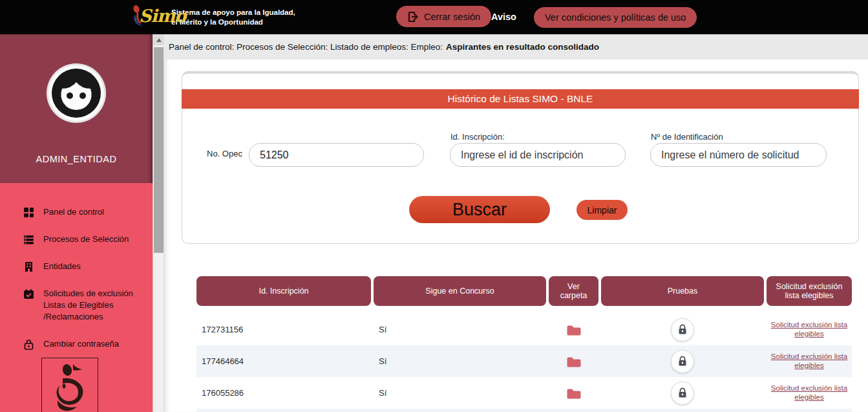 This screenshot has height=412, width=868. I want to click on header-id-inscripcion: Id. Inscripción, so click(284, 291).